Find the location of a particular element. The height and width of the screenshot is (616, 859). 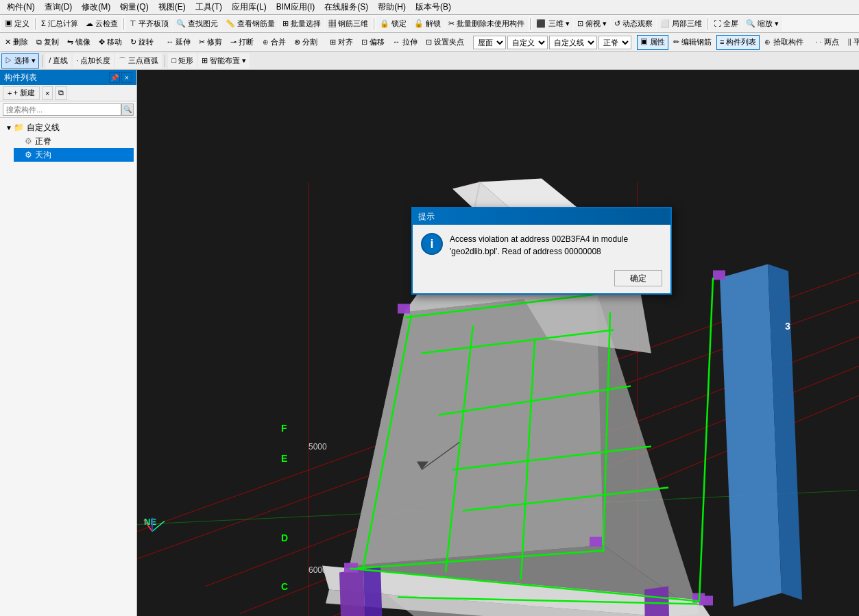

menu-item-version: 版本号(B) is located at coordinates (433, 7).